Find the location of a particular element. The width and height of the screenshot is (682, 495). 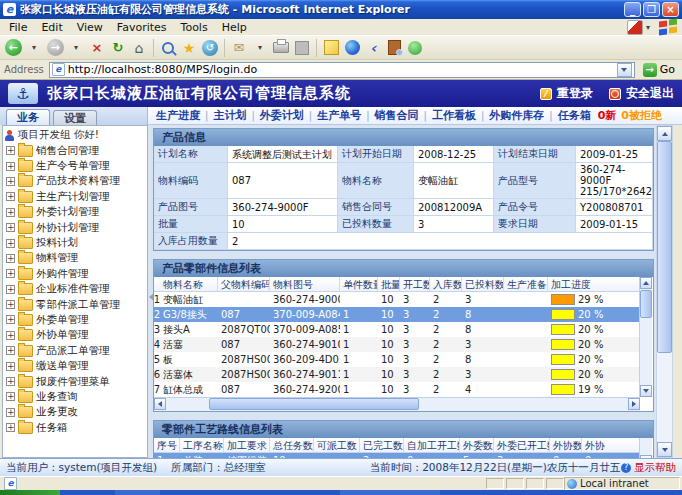

forward-button: → is located at coordinates (55, 48).